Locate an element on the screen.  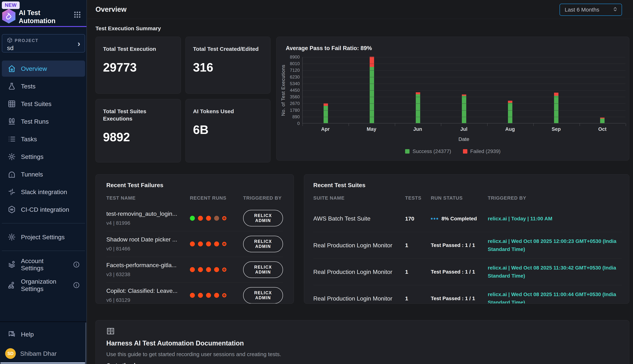
sidebar-item-account-settings: Account Settings is located at coordinates (44, 264).